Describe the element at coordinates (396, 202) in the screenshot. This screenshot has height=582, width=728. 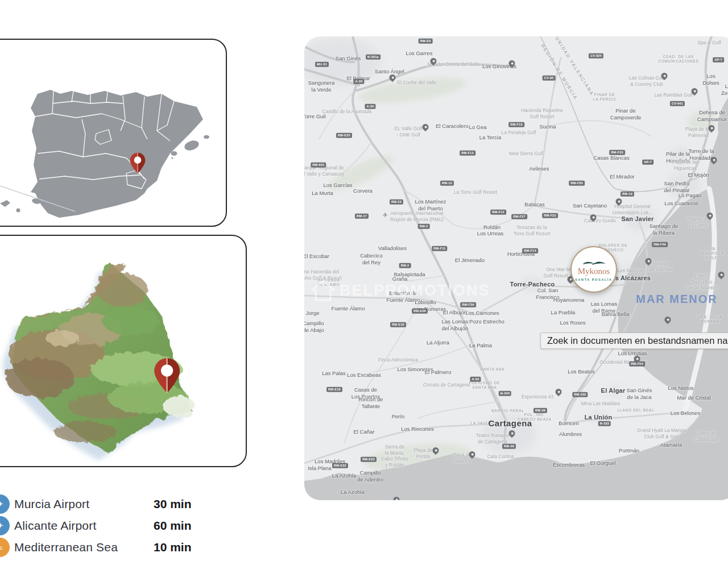
I see `road-badge: RM-23` at that location.